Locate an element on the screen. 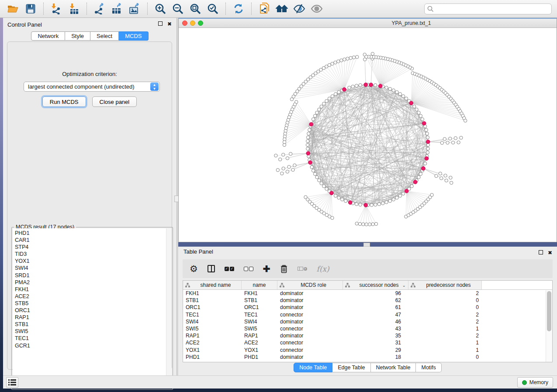 This screenshot has height=392, width=557. column-header-shared-name: shared name is located at coordinates (212, 285).